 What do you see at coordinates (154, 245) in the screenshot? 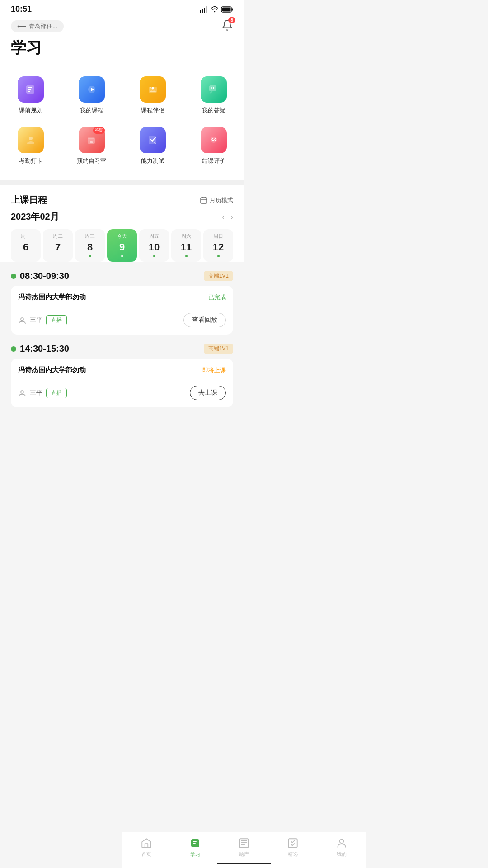
I see `day-cell-fri: 周五 10` at bounding box center [154, 245].